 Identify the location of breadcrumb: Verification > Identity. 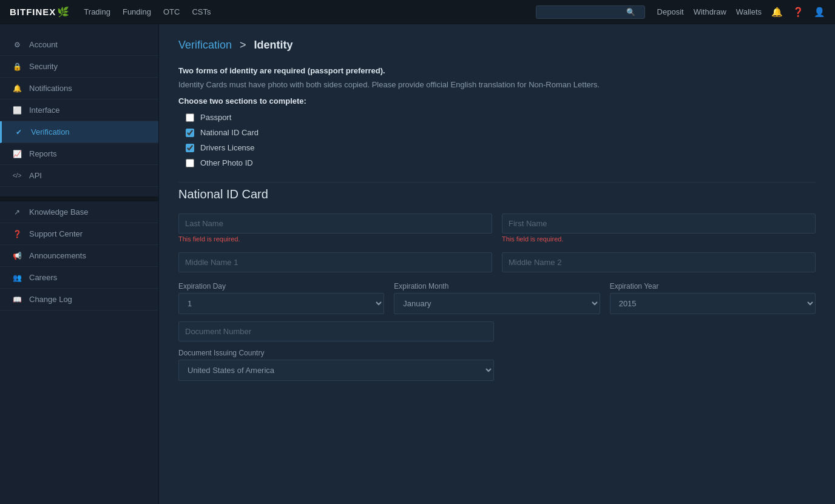
(497, 45).